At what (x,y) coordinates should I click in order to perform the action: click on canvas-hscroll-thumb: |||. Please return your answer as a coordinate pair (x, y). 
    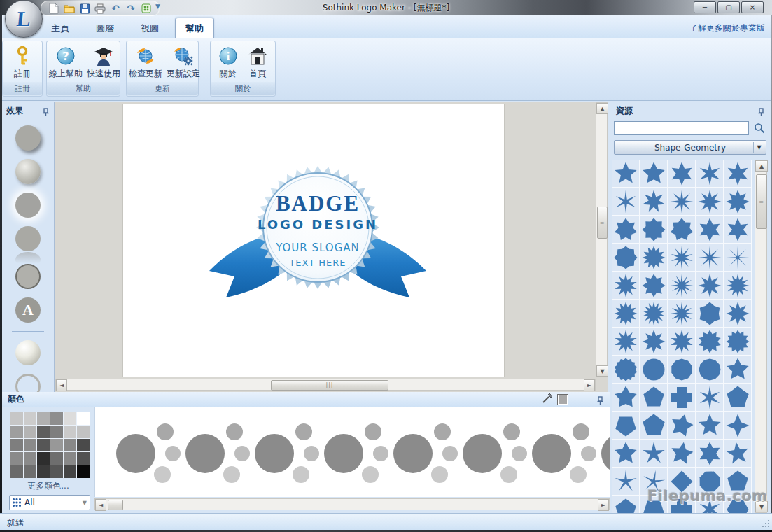
    Looking at the image, I should click on (330, 385).